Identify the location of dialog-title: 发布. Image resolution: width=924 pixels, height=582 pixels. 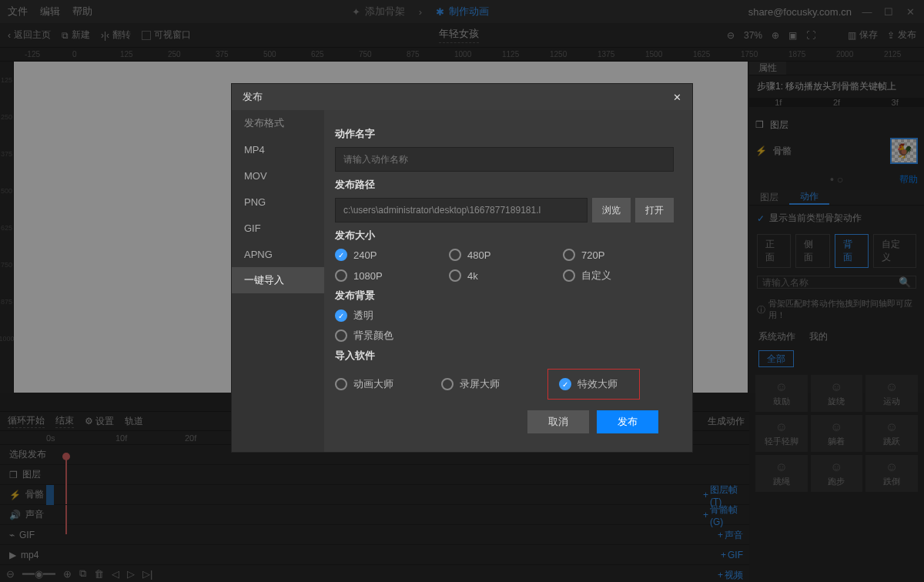
(253, 97).